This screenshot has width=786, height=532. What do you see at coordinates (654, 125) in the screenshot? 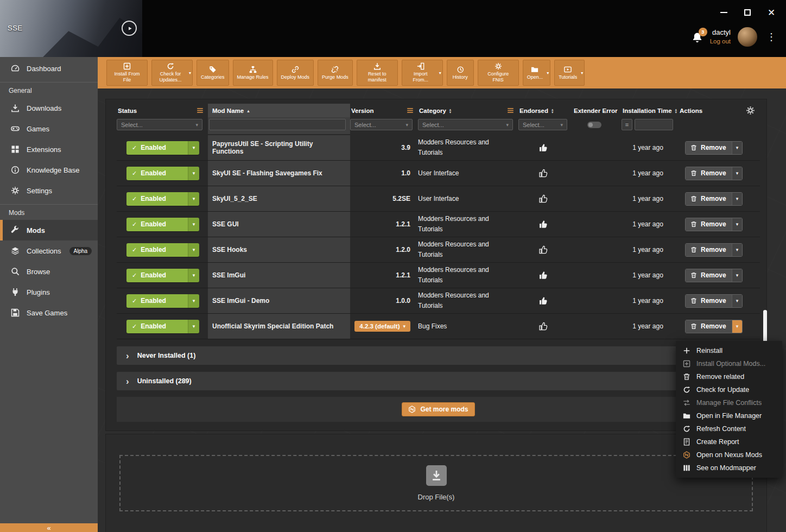
I see `time-filter-input` at bounding box center [654, 125].